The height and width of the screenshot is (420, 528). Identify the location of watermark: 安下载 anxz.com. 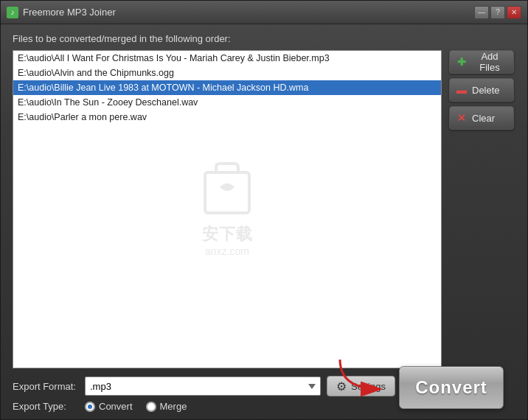
(227, 209).